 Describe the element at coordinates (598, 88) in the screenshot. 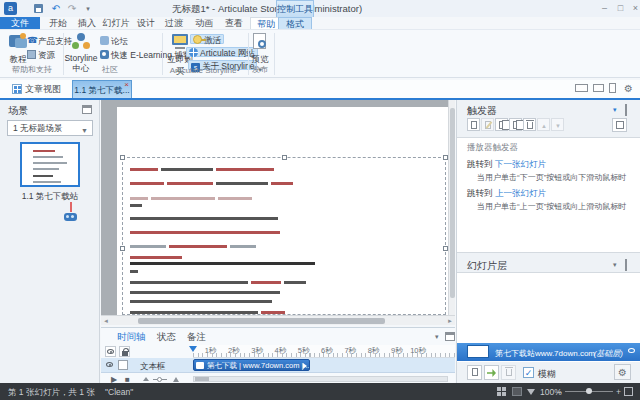

I see `tablet-landscape-icon` at that location.